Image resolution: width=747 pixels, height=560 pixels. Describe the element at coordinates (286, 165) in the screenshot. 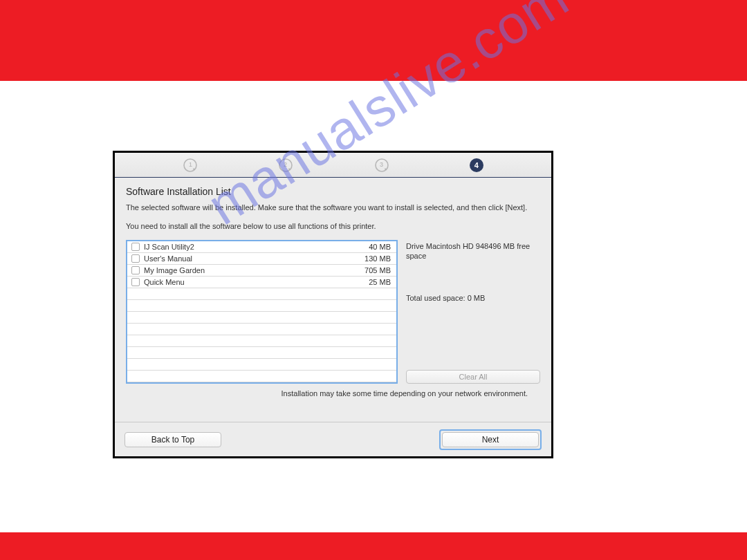

I see `step-2-icon: 2` at that location.